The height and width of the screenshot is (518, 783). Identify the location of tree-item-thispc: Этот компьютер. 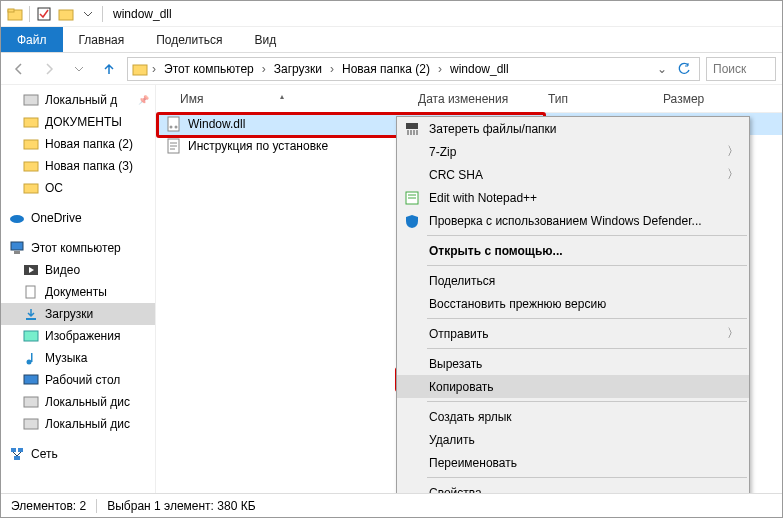
(78, 248).